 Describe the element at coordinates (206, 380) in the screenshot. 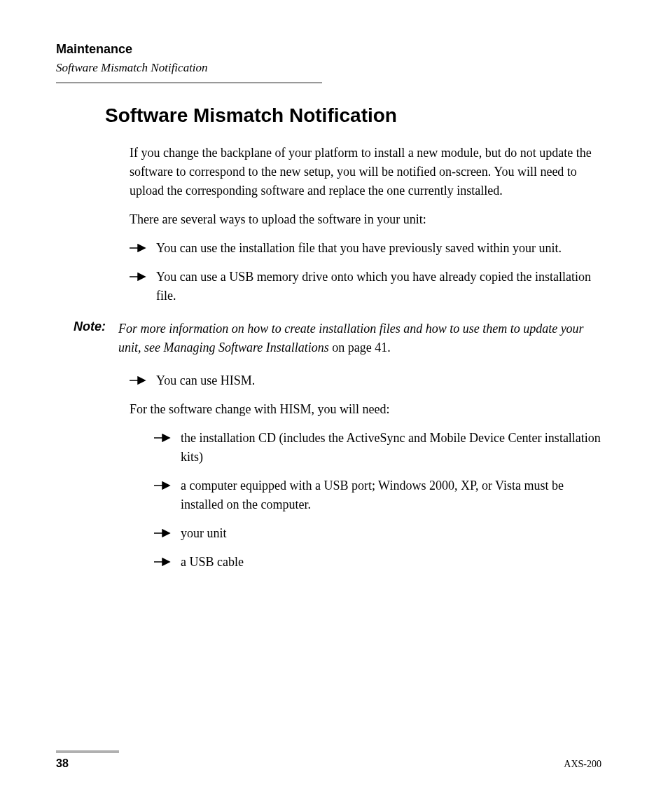

I see `list-item-text: You can use HISM.` at that location.